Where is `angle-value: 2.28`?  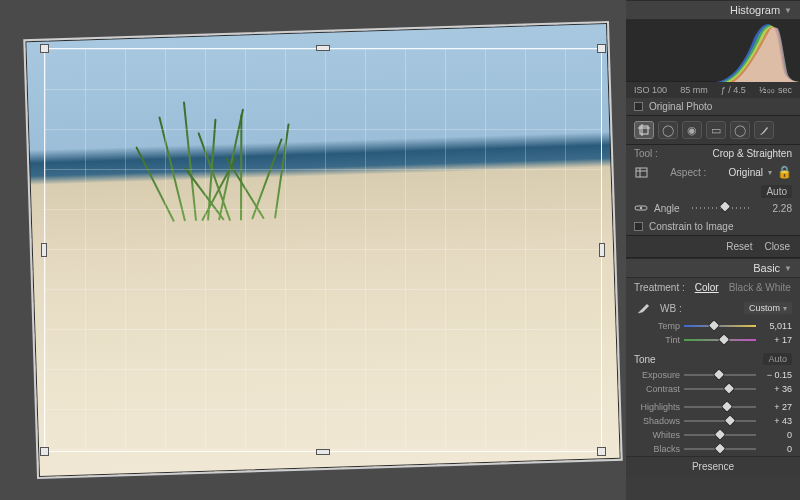 angle-value: 2.28 is located at coordinates (778, 208).